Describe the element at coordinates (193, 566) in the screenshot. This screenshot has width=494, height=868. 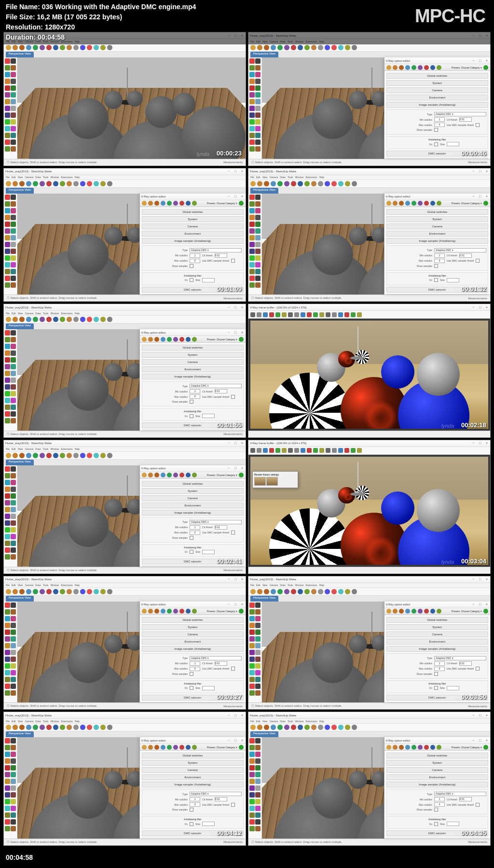
I see `rollout: Color mapping` at that location.